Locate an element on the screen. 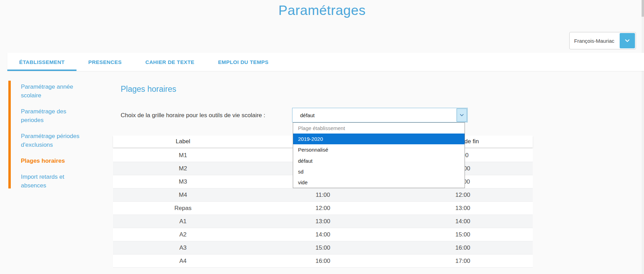  tab-emploi-du-temps: EMPLOI DU TEMPS is located at coordinates (243, 62).